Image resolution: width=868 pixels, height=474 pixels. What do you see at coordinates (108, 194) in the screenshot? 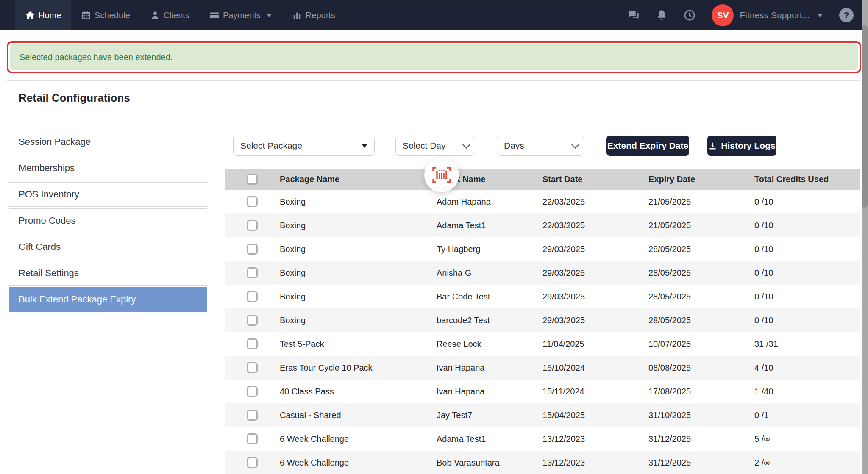
I see `sidebar-item-pos-inventory: POS Inventory` at bounding box center [108, 194].